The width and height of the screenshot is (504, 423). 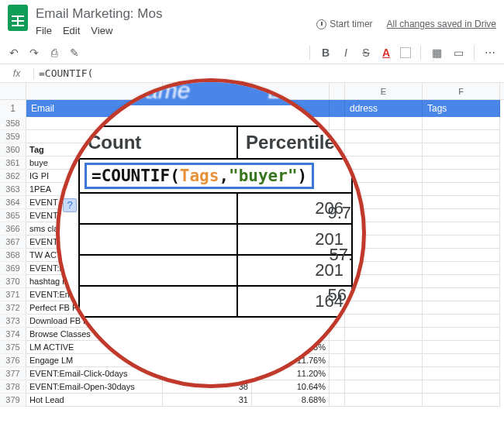 What do you see at coordinates (71, 31) in the screenshot?
I see `menu-edit: Edit` at bounding box center [71, 31].